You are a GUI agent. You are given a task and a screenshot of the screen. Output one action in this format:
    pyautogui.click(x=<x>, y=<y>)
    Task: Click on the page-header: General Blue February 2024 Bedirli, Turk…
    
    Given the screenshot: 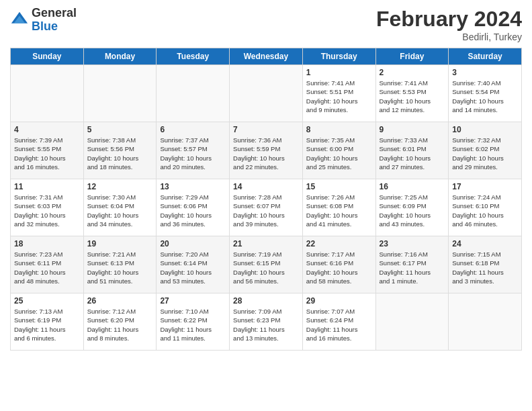 What is the action you would take?
    pyautogui.click(x=266, y=24)
    